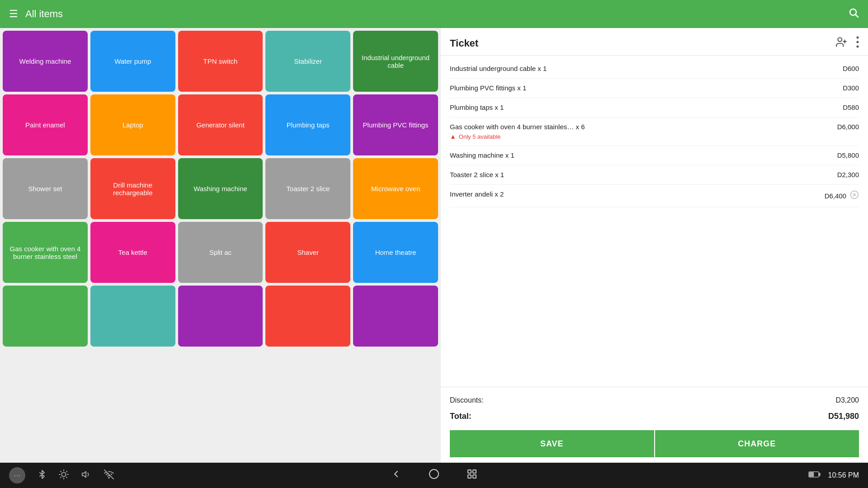  I want to click on item-card: Stabilizer, so click(308, 61).